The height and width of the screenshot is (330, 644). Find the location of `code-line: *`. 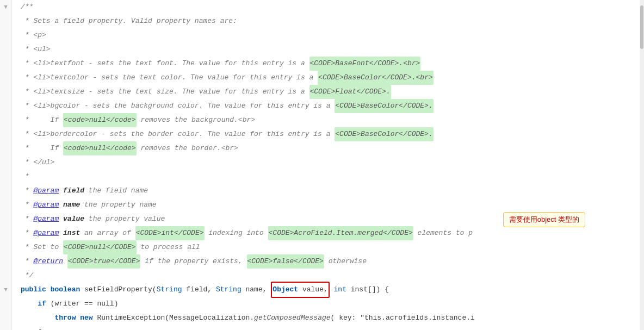

code-line: * is located at coordinates (330, 177).